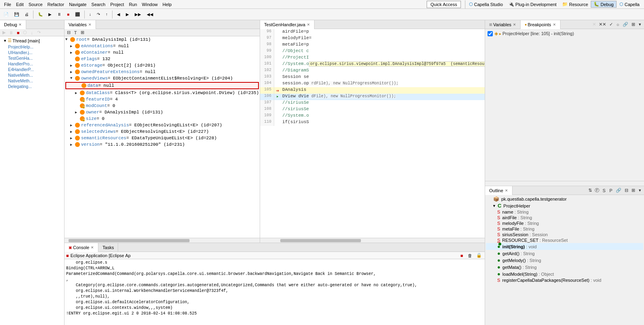  What do you see at coordinates (32, 33) in the screenshot?
I see `debug-step-into-btn: ↓` at bounding box center [32, 33].